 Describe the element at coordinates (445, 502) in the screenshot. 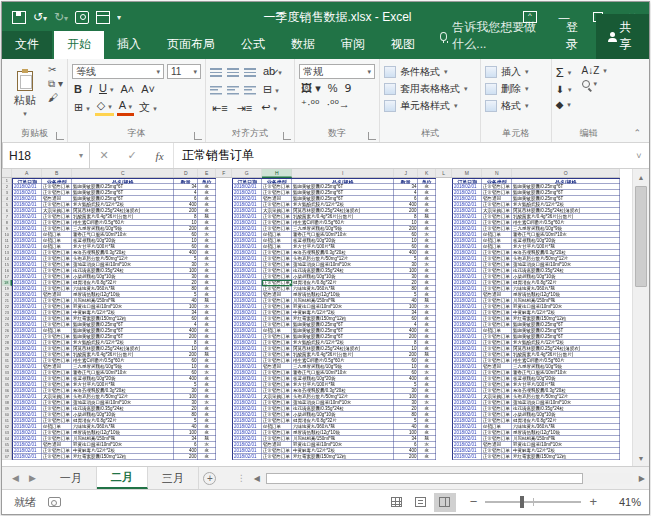

I see `page-break-view-button` at that location.